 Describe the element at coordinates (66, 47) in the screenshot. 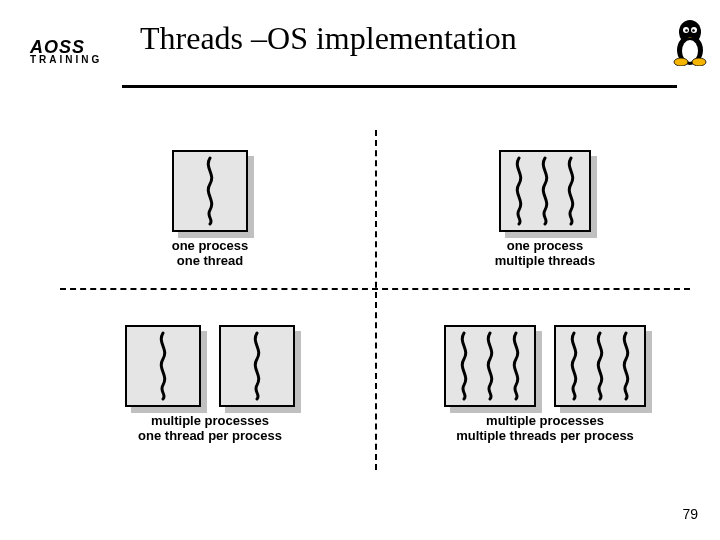

I see `logo-text-aoss: AOSS` at that location.